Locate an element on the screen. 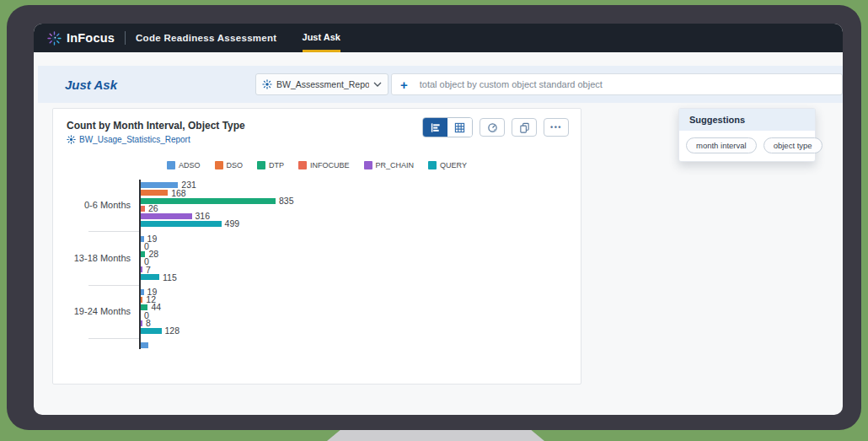 The image size is (868, 441). chart-legend: ADSODSODTPINFOCUBEPR_CHAINQUERY is located at coordinates (317, 165).